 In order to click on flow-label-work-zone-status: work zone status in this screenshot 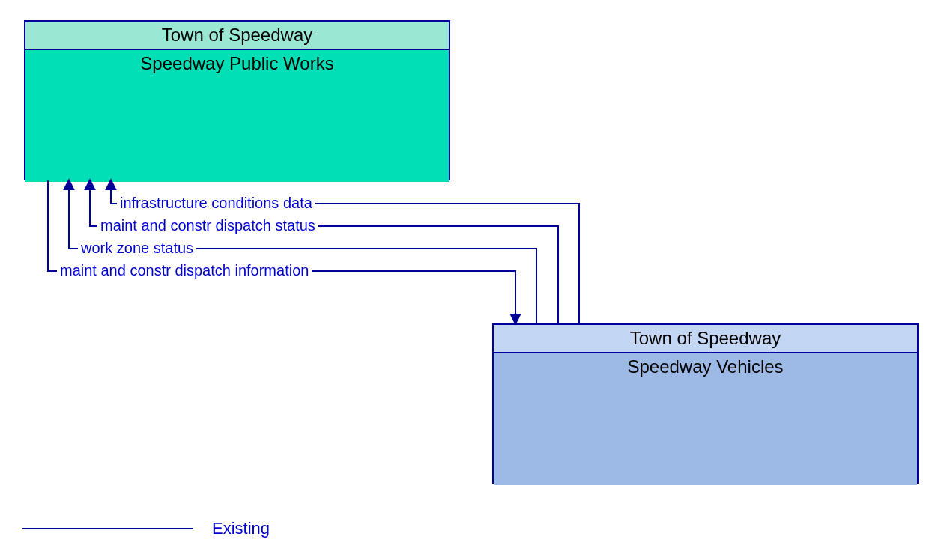, I will do `click(137, 249)`.